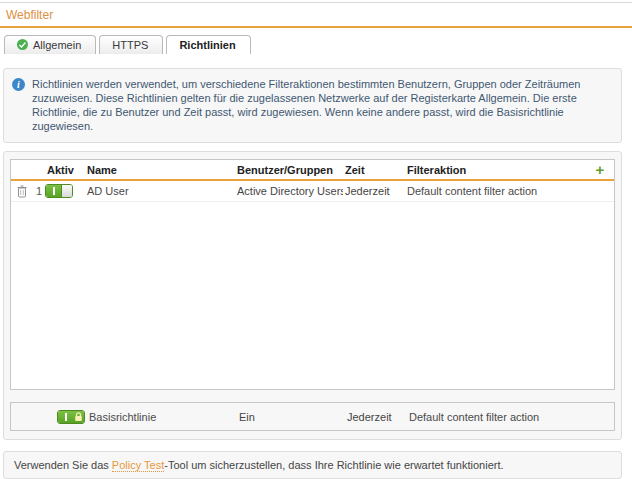  I want to click on info-text: Richtlinien werden verwendet, um verschi…, so click(322, 105).